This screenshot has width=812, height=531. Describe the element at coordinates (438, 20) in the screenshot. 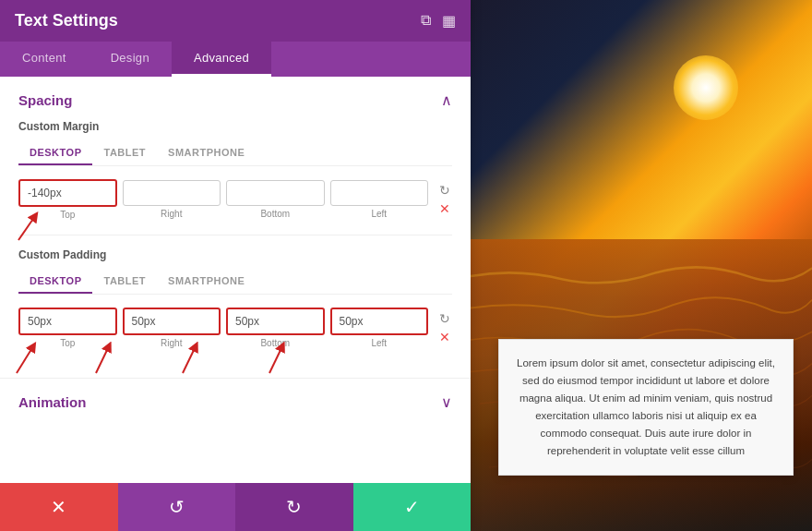

I see `header-icons: ⧉ ▦` at that location.